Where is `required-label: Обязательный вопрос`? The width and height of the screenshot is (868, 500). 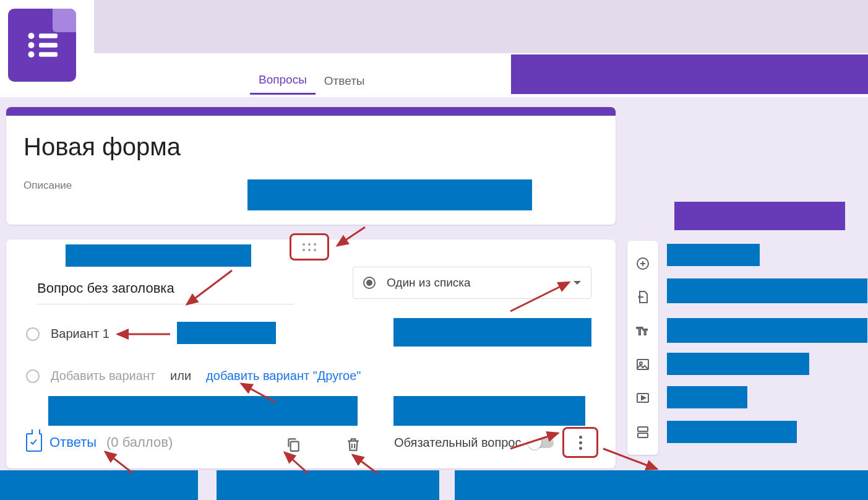
required-label: Обязательный вопрос is located at coordinates (458, 443).